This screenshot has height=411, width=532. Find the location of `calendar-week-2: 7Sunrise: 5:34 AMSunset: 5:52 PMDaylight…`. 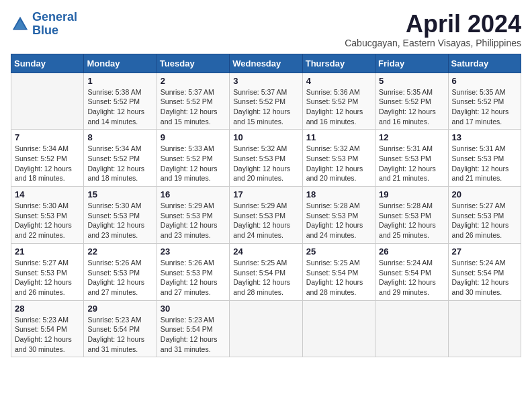

calendar-week-2: 7Sunrise: 5:34 AMSunset: 5:52 PMDaylight… is located at coordinates (266, 158).